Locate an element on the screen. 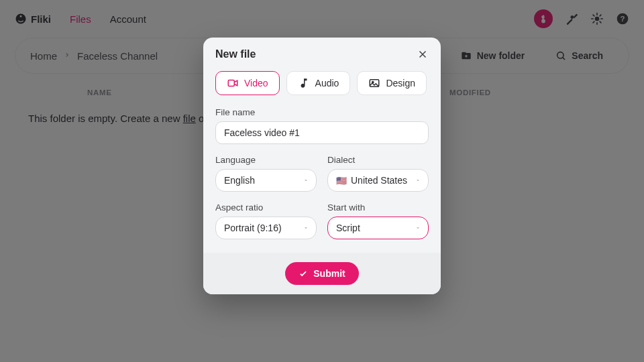  dialect-label: Dialect is located at coordinates (378, 160).